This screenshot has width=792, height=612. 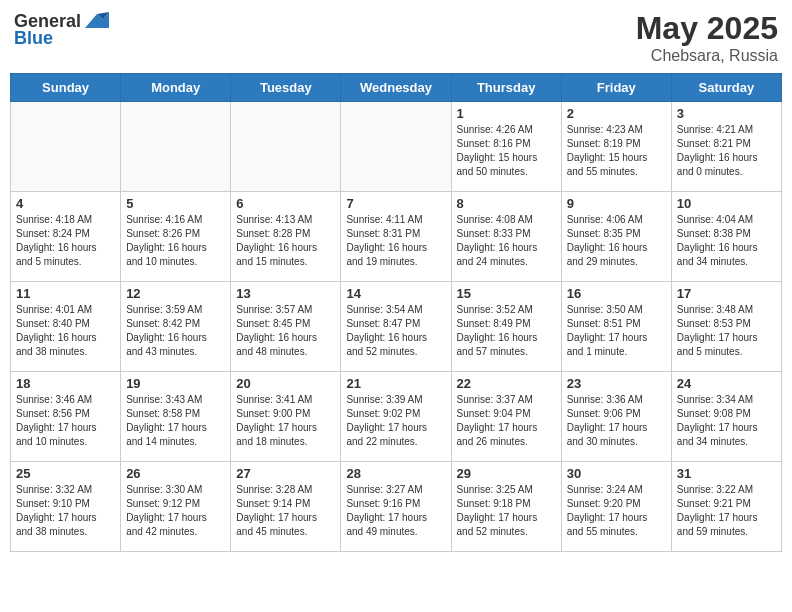 What do you see at coordinates (176, 384) in the screenshot?
I see `day-number: 19` at bounding box center [176, 384].